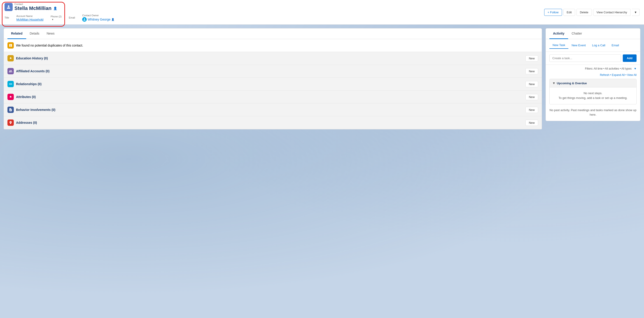  I want to click on contact-owner-field: Contact Owner Whitney George 👤, so click(98, 18).